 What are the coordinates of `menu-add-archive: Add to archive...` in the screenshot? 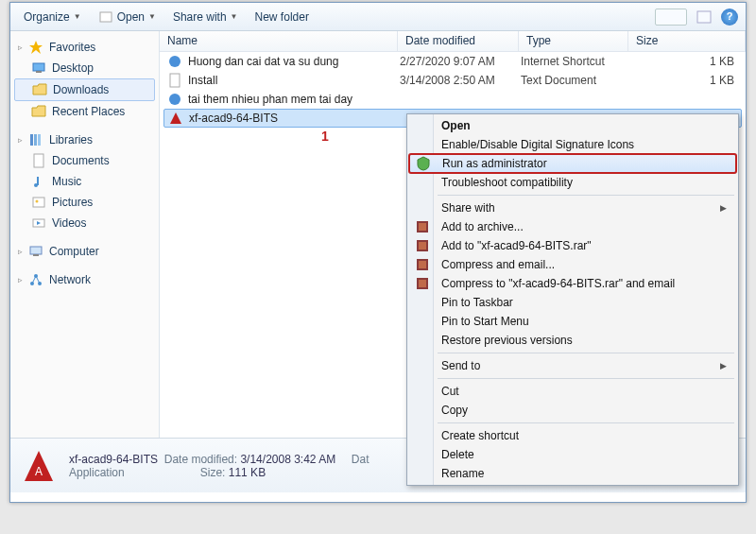 It's located at (573, 227).